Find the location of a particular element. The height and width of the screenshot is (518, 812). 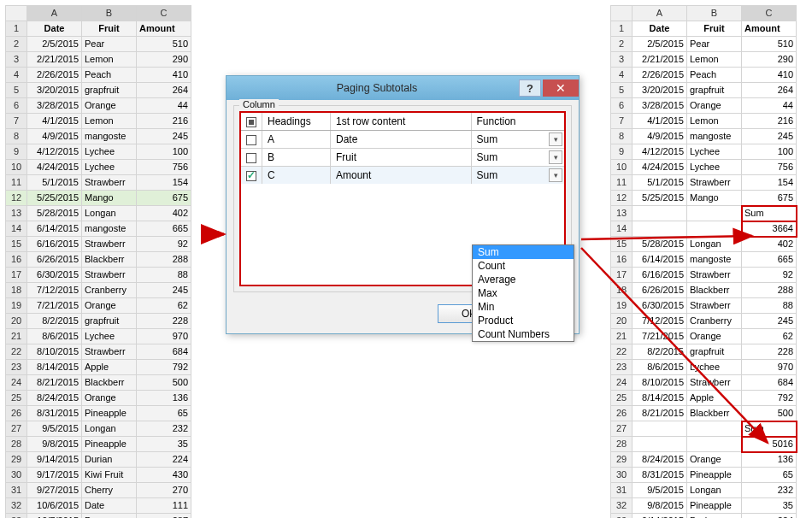

cell-amount: 62 is located at coordinates (769, 337).